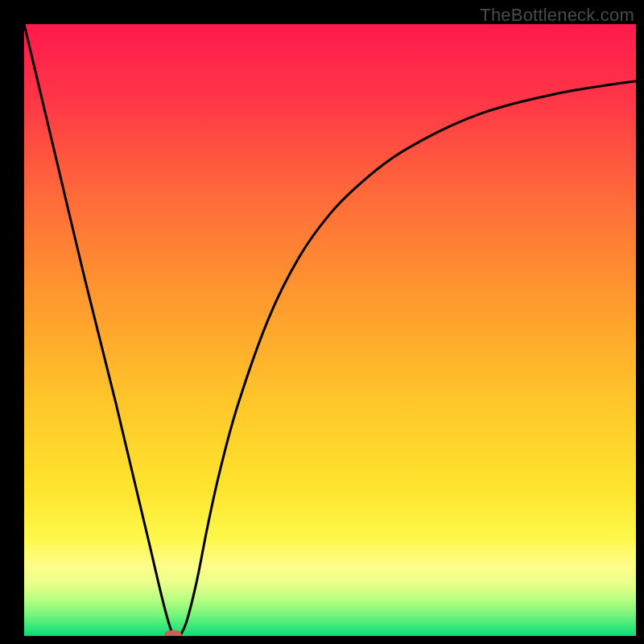 The height and width of the screenshot is (644, 644). What do you see at coordinates (557, 15) in the screenshot?
I see `watermark-text: TheBottleneck.com` at bounding box center [557, 15].